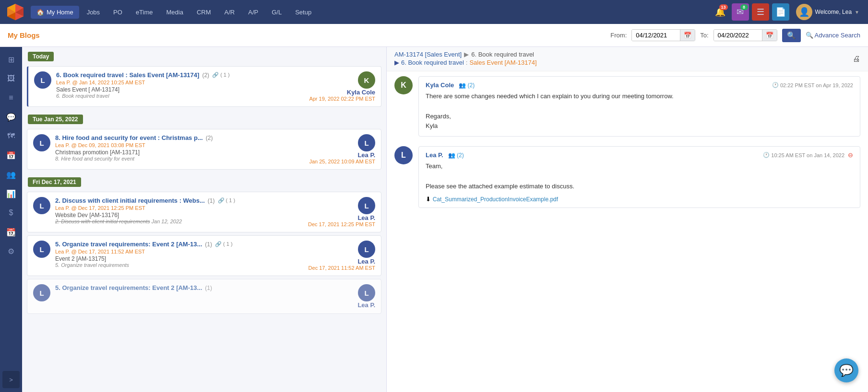 This screenshot has width=868, height=392. What do you see at coordinates (440, 85) in the screenshot?
I see `msg-author-1: Kyla Cole` at bounding box center [440, 85].